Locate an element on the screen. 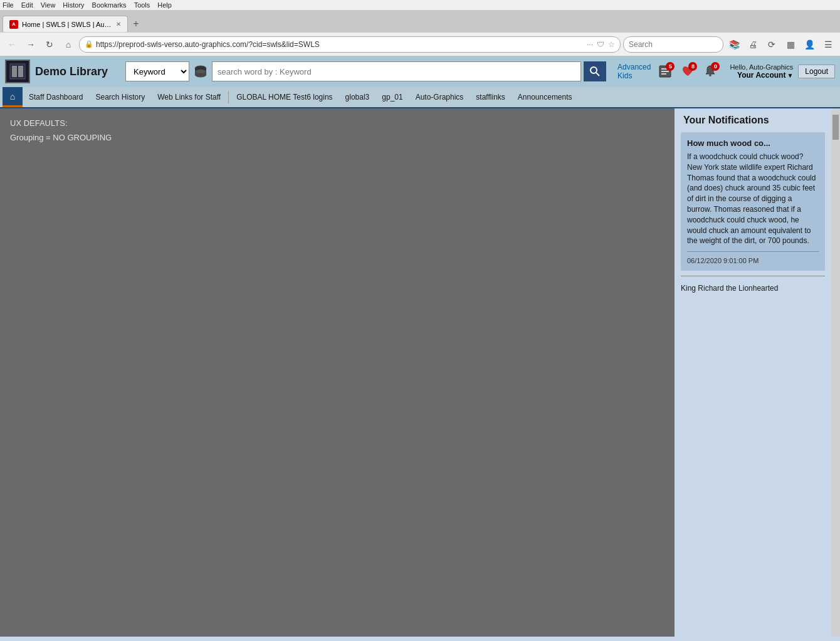 Image resolution: width=840 pixels, height=641 pixels. account-chevron-icon: ▼ is located at coordinates (790, 75).